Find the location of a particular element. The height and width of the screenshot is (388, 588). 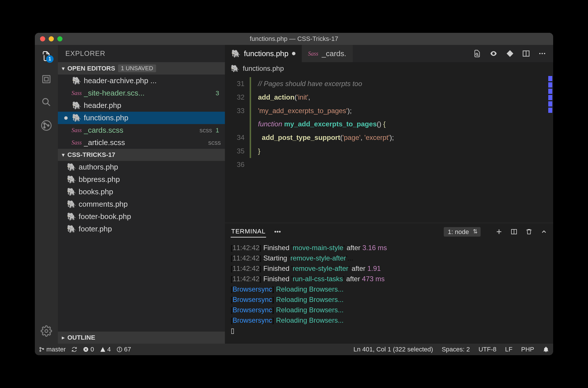

changes-icon is located at coordinates (510, 54).